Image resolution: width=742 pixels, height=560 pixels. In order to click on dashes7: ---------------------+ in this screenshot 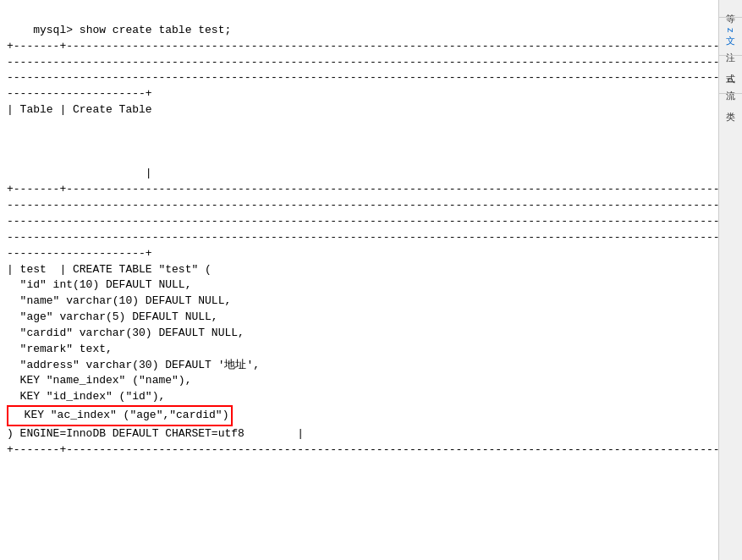, I will do `click(80, 254)`.